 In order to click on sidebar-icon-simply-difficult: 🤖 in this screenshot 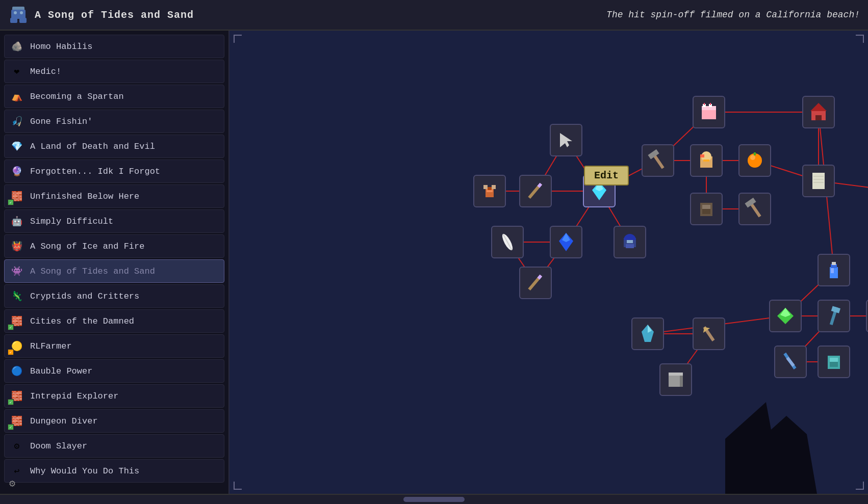, I will do `click(17, 221)`.